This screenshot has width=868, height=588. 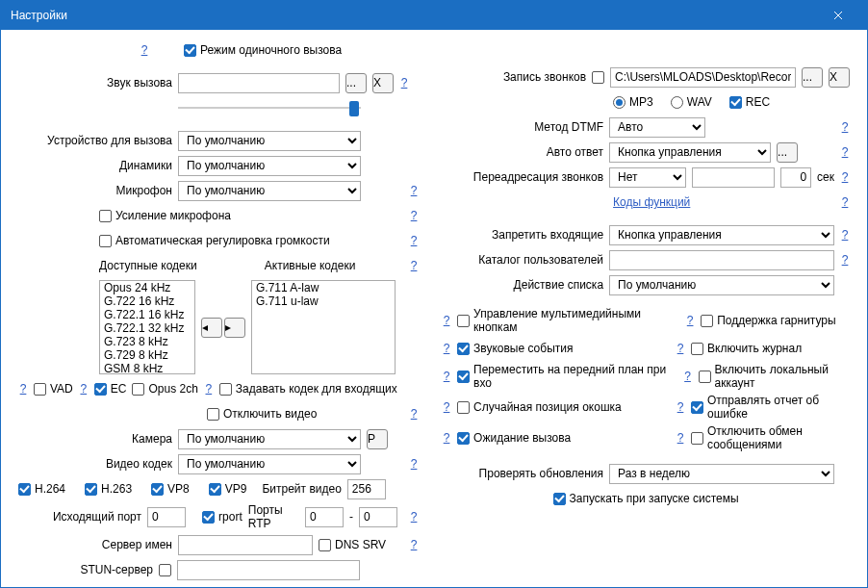 What do you see at coordinates (170, 489) in the screenshot?
I see `vp8-checkbox: VP8` at bounding box center [170, 489].